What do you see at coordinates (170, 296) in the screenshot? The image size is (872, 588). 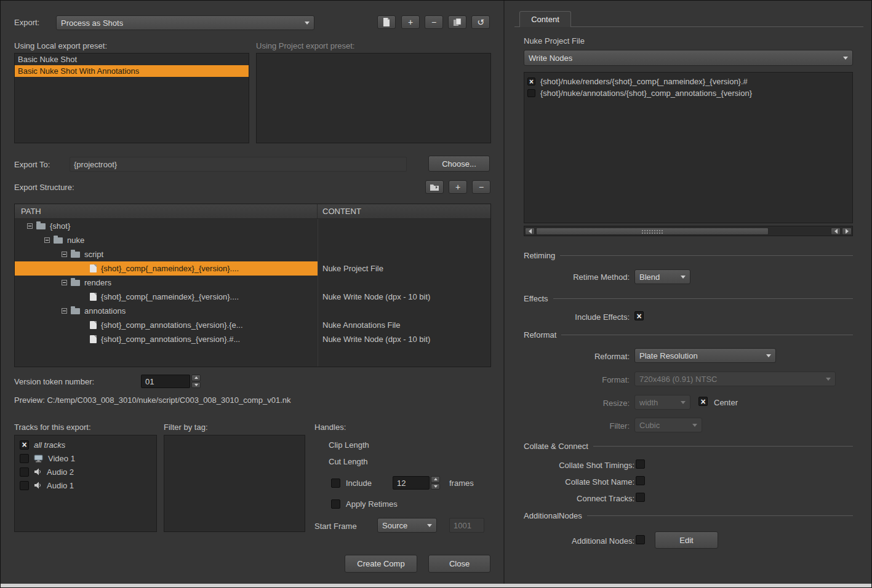 I see `tree-node-label: {shot}_comp{_nameindex}_{version}....` at bounding box center [170, 296].